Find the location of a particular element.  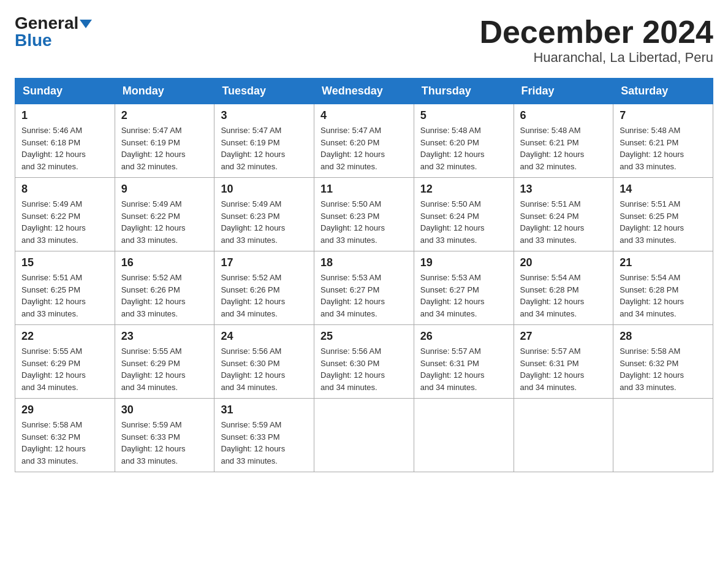

page-header: General Blue December 2024 Huaranchal, L… is located at coordinates (364, 40).